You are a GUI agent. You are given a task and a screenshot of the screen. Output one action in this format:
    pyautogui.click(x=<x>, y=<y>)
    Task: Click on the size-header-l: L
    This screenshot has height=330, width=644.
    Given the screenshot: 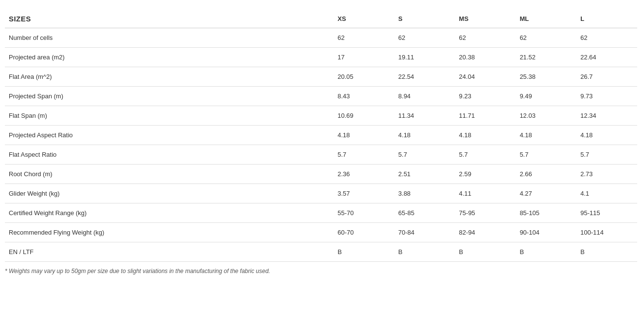 What is the action you would take?
    pyautogui.click(x=607, y=19)
    